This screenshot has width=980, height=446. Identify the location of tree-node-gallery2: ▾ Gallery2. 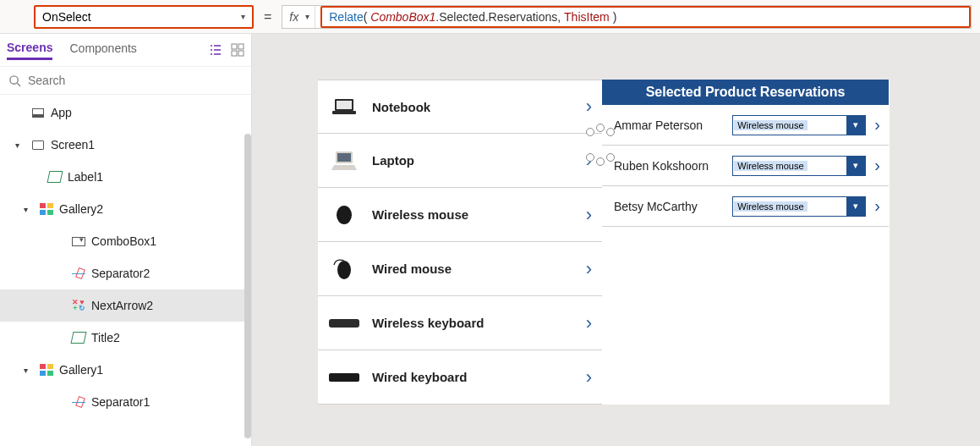
(125, 209).